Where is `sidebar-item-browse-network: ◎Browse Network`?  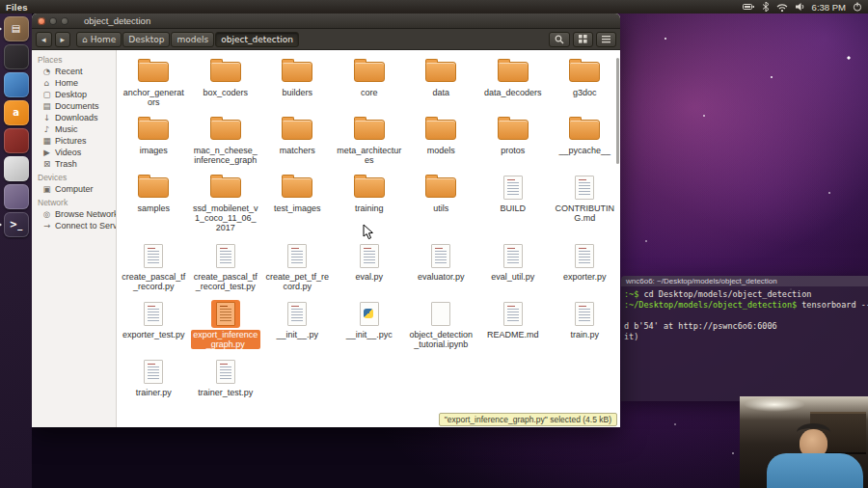
sidebar-item-browse-network: ◎Browse Network is located at coordinates (73, 214).